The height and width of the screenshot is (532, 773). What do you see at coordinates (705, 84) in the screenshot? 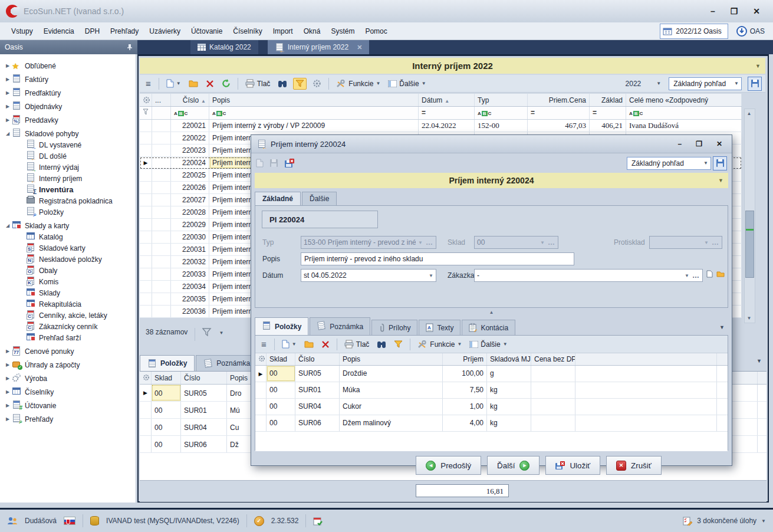
I see `view-selector: Základný pohľad▼` at bounding box center [705, 84].